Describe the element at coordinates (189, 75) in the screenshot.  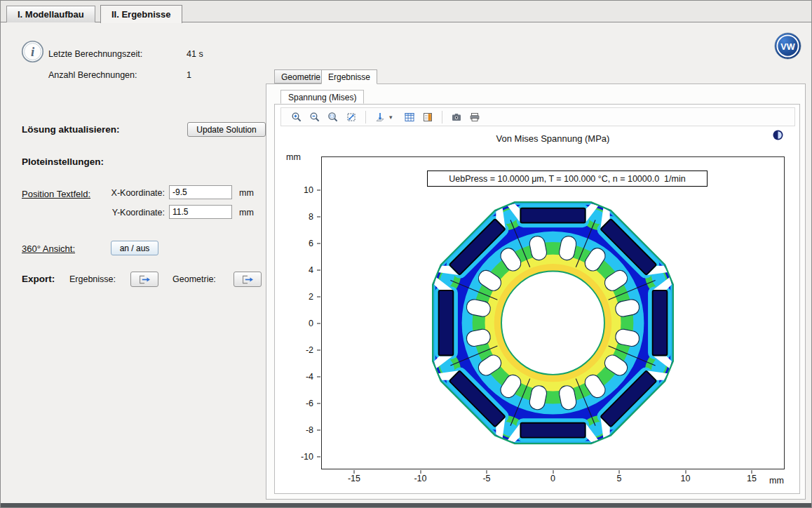
I see `calc-count-value: 1` at that location.